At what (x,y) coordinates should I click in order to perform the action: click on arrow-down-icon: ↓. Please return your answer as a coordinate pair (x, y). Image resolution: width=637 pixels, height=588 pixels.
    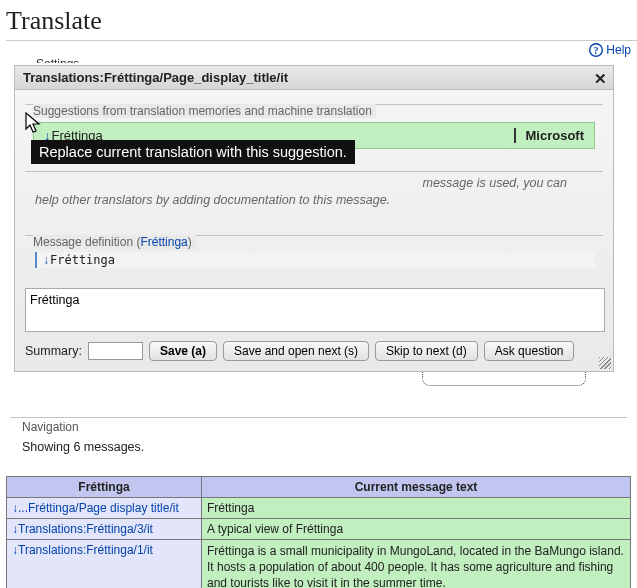
    Looking at the image, I should click on (46, 260).